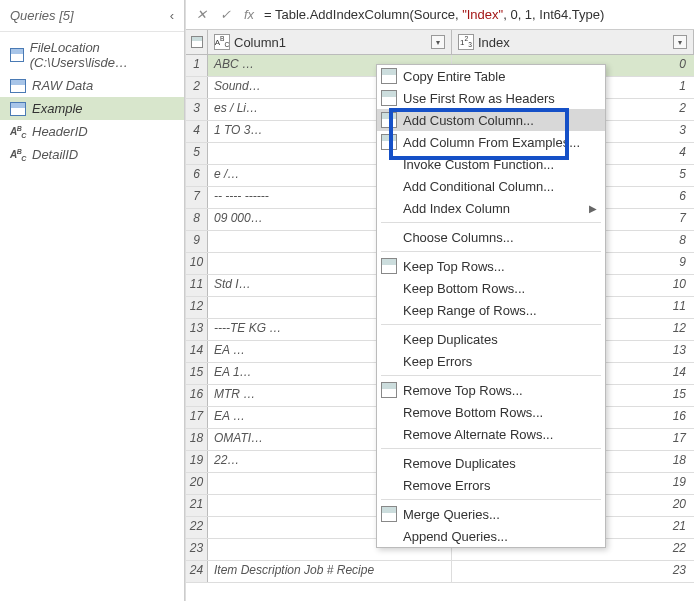 This screenshot has height=601, width=694. What do you see at coordinates (197, 264) in the screenshot?
I see `row-number: 10` at bounding box center [197, 264].